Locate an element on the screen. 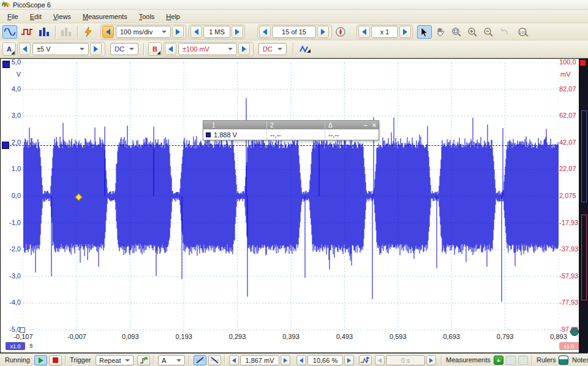  window-zoom-tool-button is located at coordinates (456, 32).